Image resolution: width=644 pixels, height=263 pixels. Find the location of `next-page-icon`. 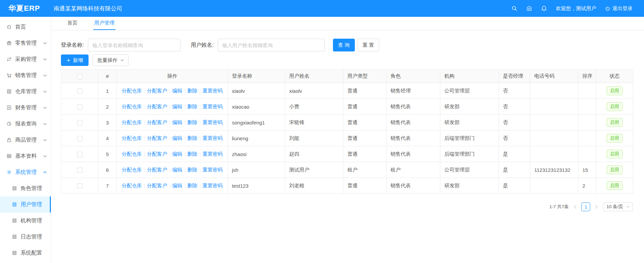

next-page-icon is located at coordinates (597, 207).